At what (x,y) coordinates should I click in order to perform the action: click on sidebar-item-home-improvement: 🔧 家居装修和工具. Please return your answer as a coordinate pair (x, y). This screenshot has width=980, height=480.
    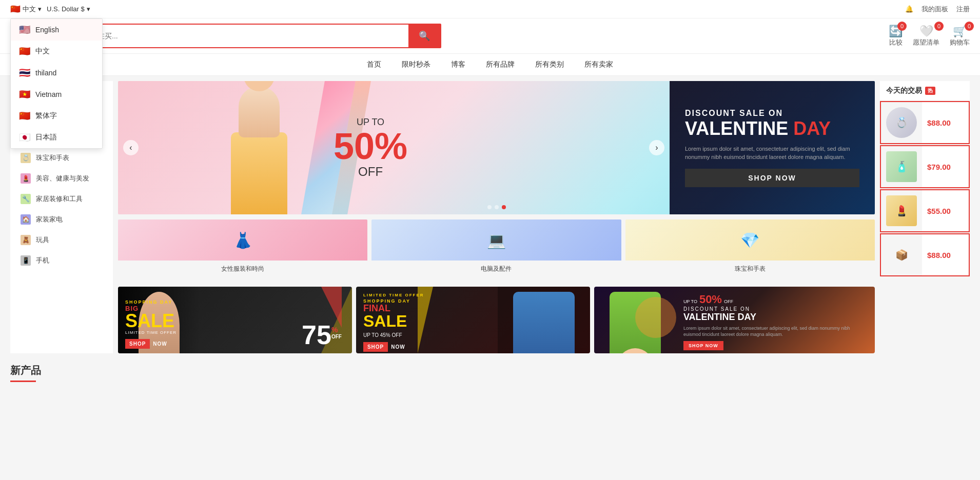
    Looking at the image, I should click on (62, 199).